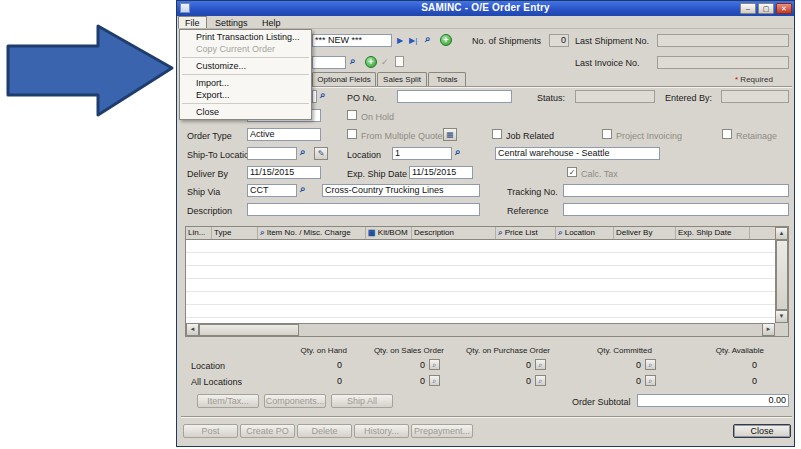 The image size is (801, 449). What do you see at coordinates (249, 330) in the screenshot?
I see `horizontal-scroll-thumb` at bounding box center [249, 330].